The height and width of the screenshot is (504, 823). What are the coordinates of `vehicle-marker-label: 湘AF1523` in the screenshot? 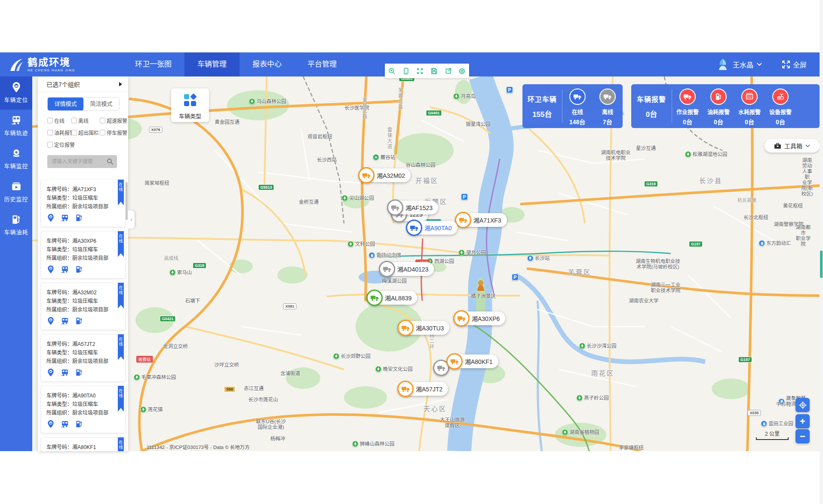 It's located at (419, 208).